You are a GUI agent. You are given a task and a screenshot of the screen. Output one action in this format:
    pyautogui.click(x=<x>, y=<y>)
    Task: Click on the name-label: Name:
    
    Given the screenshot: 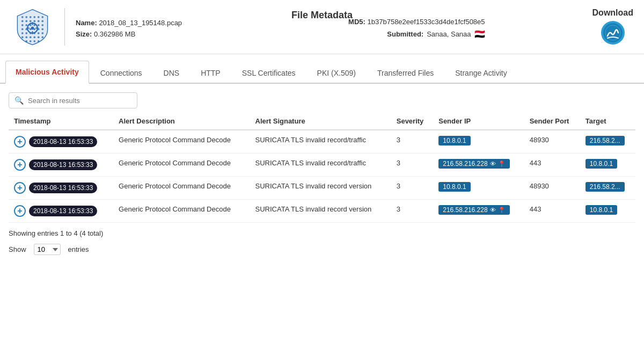 What is the action you would take?
    pyautogui.click(x=86, y=23)
    